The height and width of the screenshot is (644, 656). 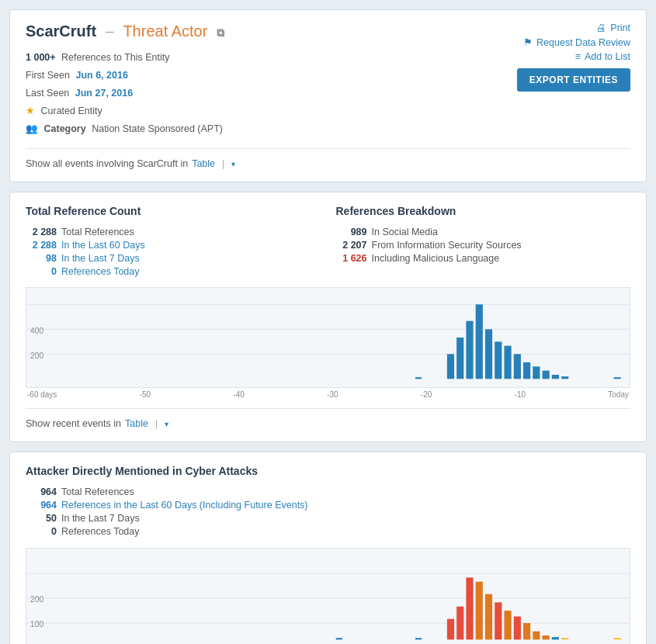 I want to click on add-to-list-label: Add to List, so click(x=607, y=57).